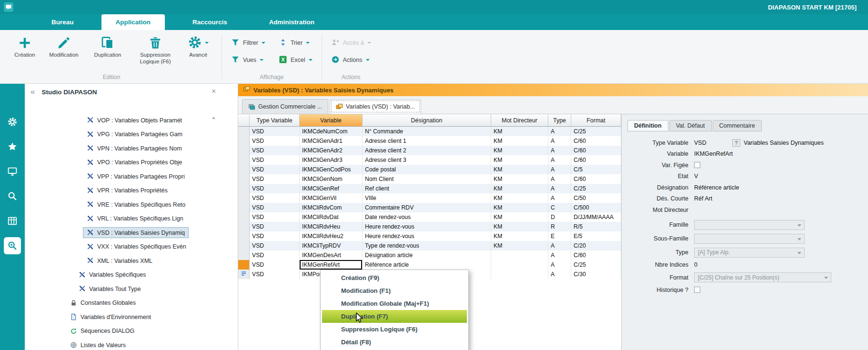  Describe the element at coordinates (430, 179) in the screenshot. I see `table-row: VSD IKMCliGenNom Nom Client KM A C/60` at that location.